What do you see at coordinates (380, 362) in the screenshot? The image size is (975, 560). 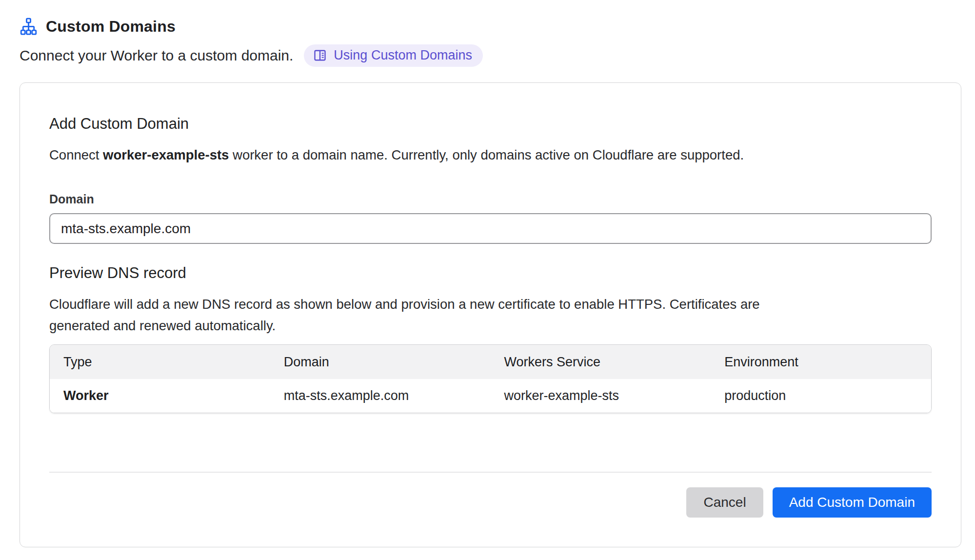 I see `column-header-domain: Domain` at bounding box center [380, 362].